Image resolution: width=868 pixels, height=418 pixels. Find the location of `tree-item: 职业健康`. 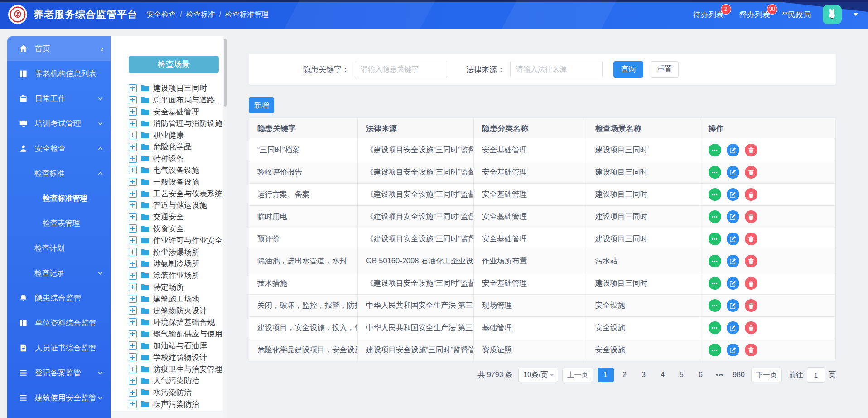

tree-item: 职业健康 is located at coordinates (178, 135).